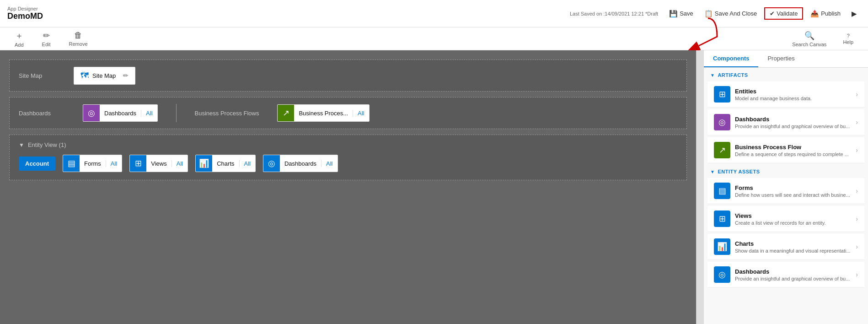 This screenshot has height=324, width=868. Describe the element at coordinates (795, 119) in the screenshot. I see `dashboards-panel-title: Dashboards` at that location.